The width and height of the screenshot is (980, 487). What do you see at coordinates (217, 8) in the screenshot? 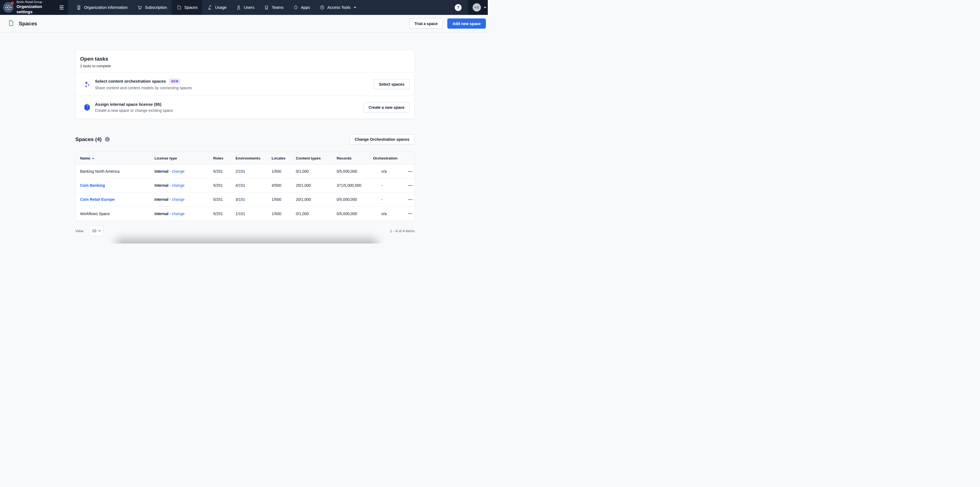
I see `nav-tab-usage: Usage` at bounding box center [217, 8].